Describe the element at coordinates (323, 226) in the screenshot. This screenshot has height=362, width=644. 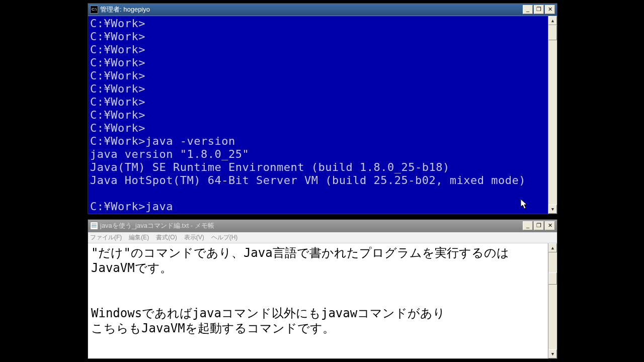
I see `notepad-titlebar: javaを使う_javaコマンド編.txt - メモ帳 _ ❐ ✕` at that location.